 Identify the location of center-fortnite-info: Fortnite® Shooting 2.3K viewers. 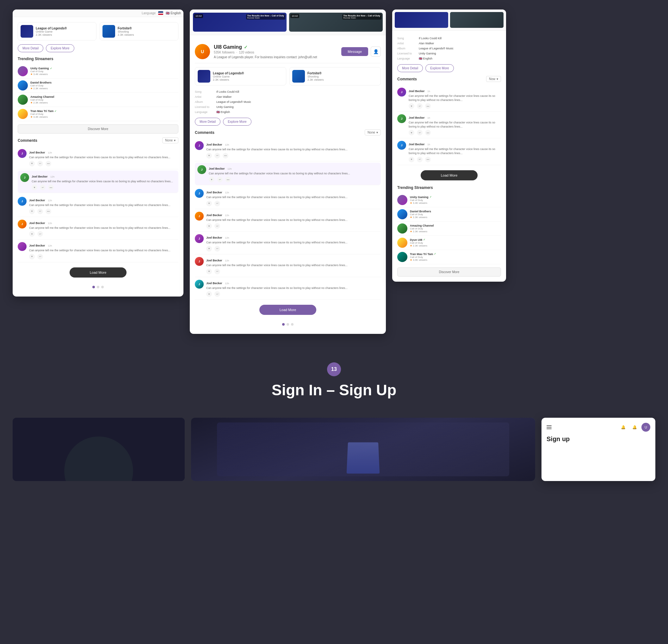
(343, 76).